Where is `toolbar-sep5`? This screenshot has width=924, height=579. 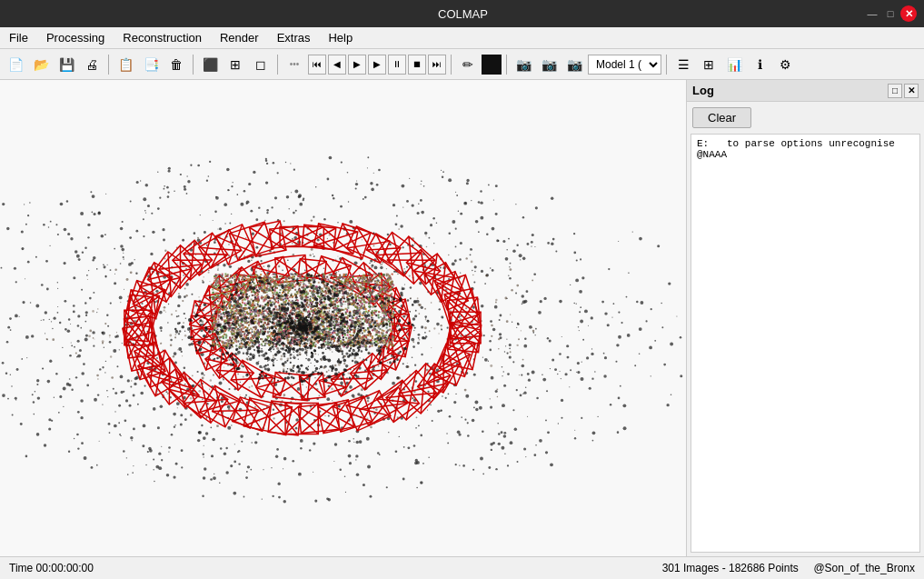
toolbar-sep5 is located at coordinates (507, 65).